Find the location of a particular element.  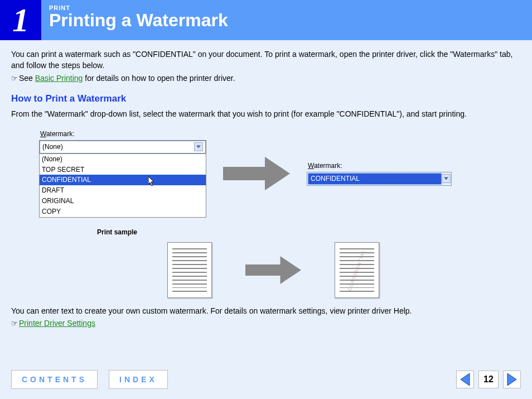

dropdown-open-block: Watermark: (None) (None) TOP SECRET CONF… is located at coordinates (123, 173).